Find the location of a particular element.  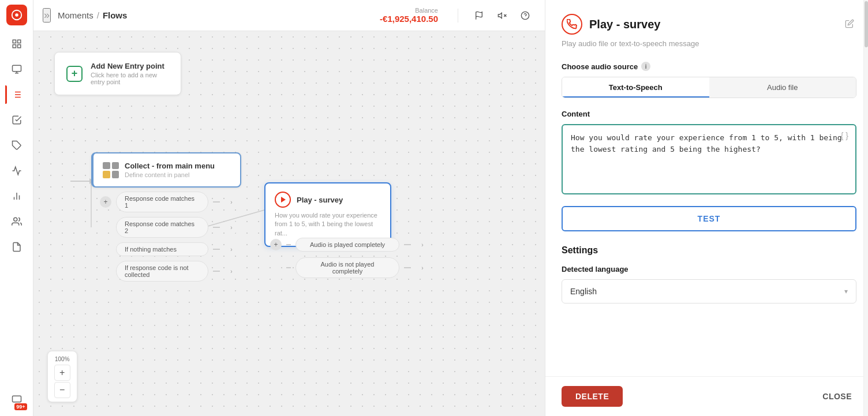

panel-edit-button is located at coordinates (850, 24).